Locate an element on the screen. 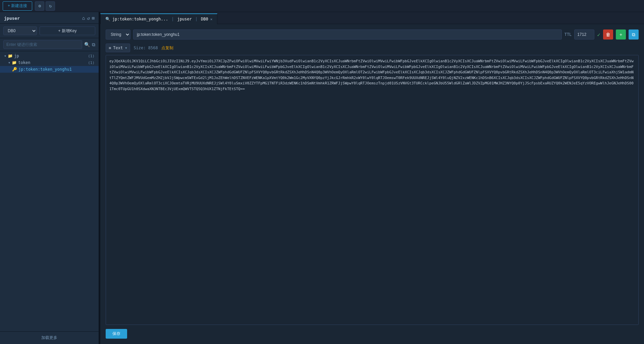 This screenshot has width=644, height=344. new-key-button: + 新增Key is located at coordinates (67, 31).